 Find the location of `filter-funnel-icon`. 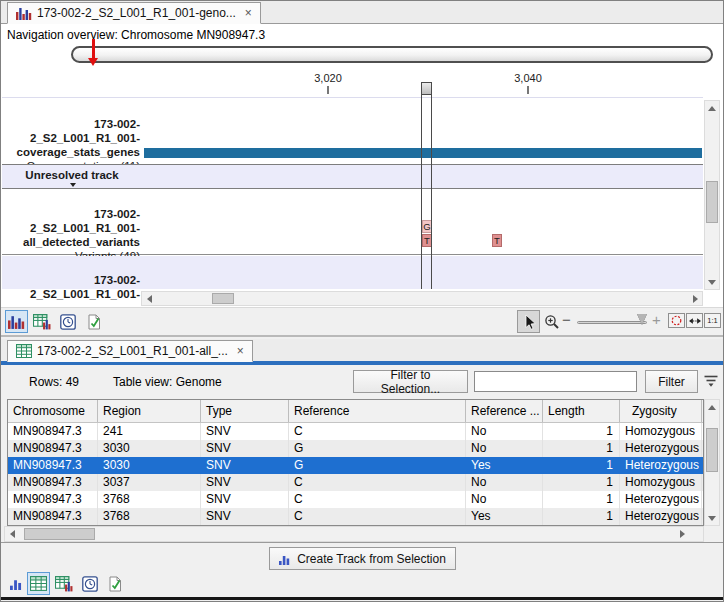

filter-funnel-icon is located at coordinates (711, 381).